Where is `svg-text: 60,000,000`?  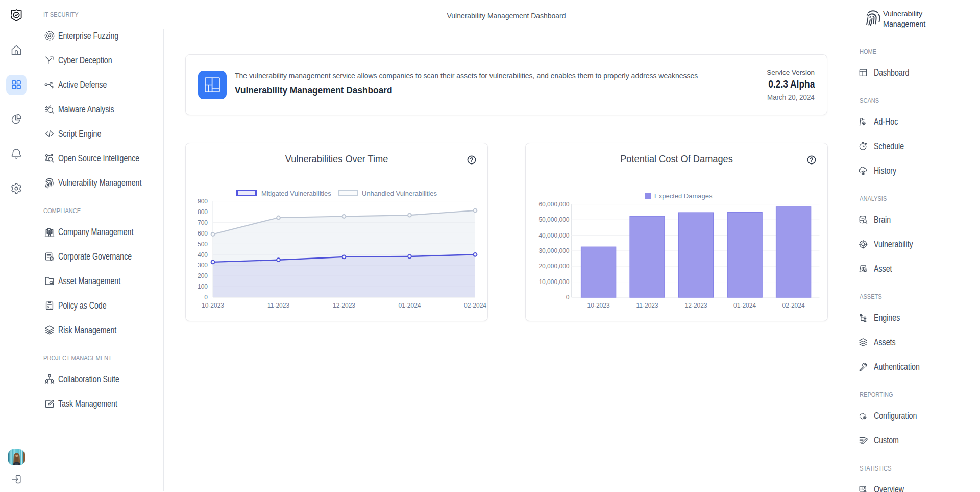
svg-text: 60,000,000 is located at coordinates (554, 204).